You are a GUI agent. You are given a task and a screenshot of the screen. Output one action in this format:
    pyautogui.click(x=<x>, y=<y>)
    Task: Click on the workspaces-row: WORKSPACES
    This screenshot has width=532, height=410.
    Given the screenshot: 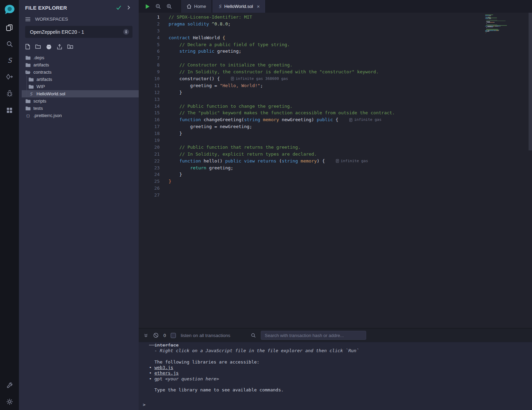 What is the action you would take?
    pyautogui.click(x=79, y=21)
    